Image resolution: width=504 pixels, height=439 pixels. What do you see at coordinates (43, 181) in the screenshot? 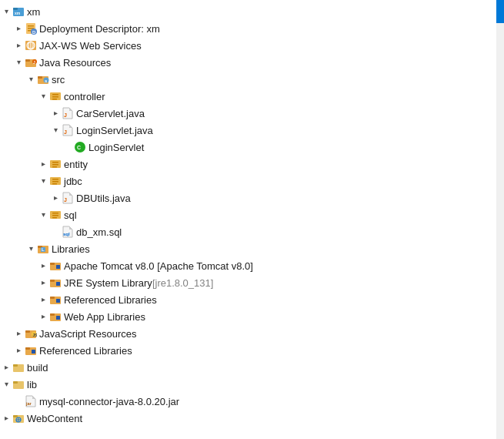
I see `tree-toggle-jdbc` at bounding box center [43, 181].